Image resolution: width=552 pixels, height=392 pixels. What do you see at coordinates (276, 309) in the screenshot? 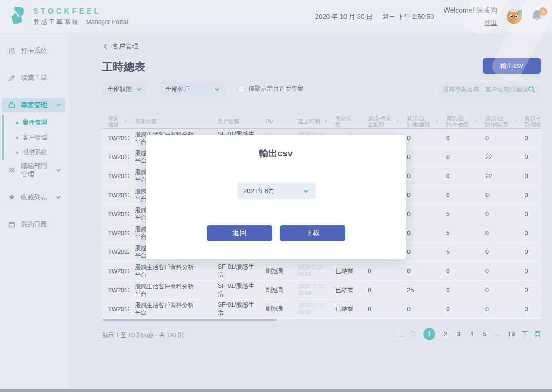
I see `cell-pm: 劉冠良` at bounding box center [276, 309].